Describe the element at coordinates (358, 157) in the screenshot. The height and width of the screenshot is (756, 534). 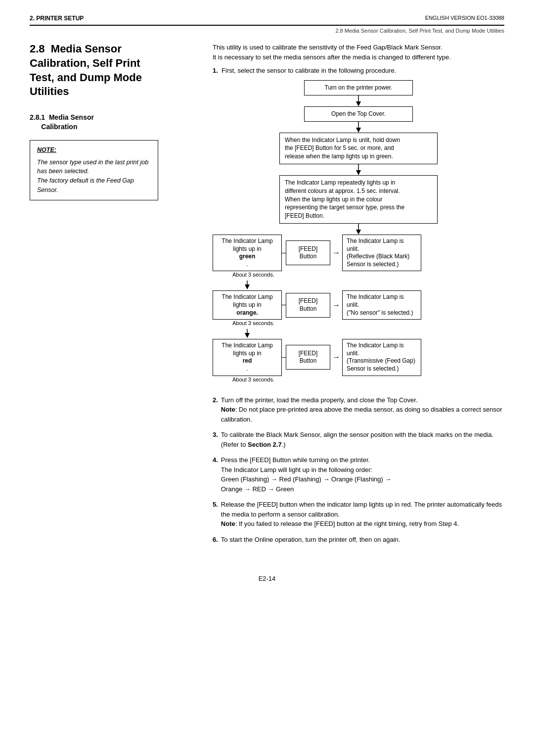
I see `flow-top-section: Turn on the printer power. Open the Top …` at that location.